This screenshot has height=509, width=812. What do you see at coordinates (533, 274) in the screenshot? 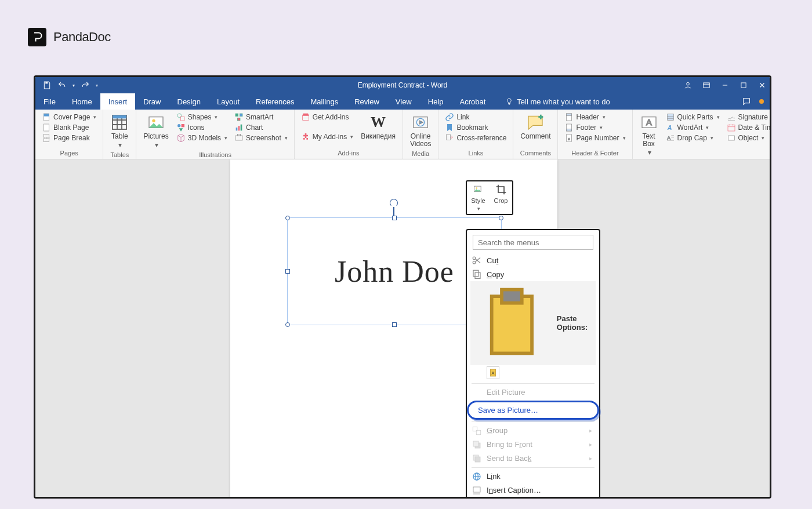
I see `menu-copy: Copy` at bounding box center [533, 274].